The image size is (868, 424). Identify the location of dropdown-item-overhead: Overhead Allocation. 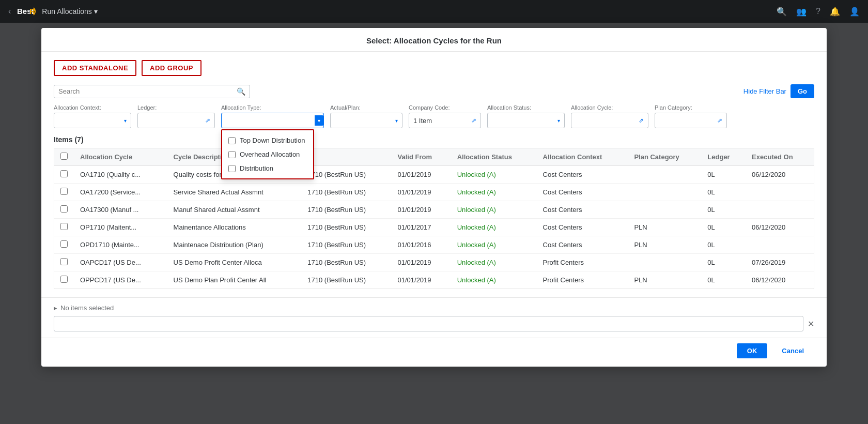
(268, 154).